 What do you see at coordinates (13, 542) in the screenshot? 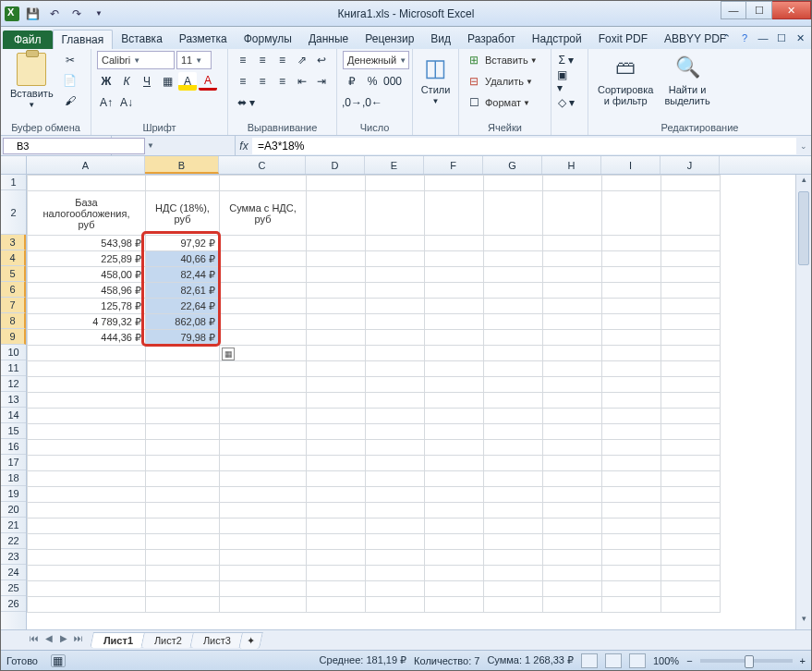
I see `row-header-22: 22` at bounding box center [13, 542].